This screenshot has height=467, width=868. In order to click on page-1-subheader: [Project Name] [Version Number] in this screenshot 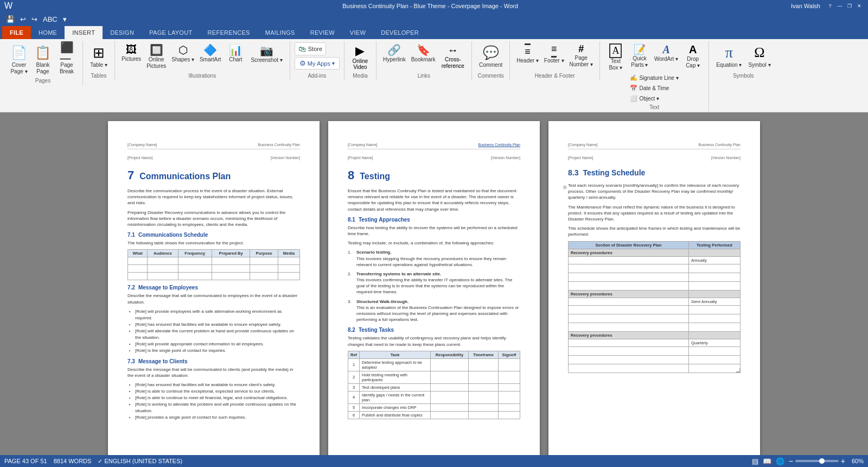, I will do `click(214, 157)`.